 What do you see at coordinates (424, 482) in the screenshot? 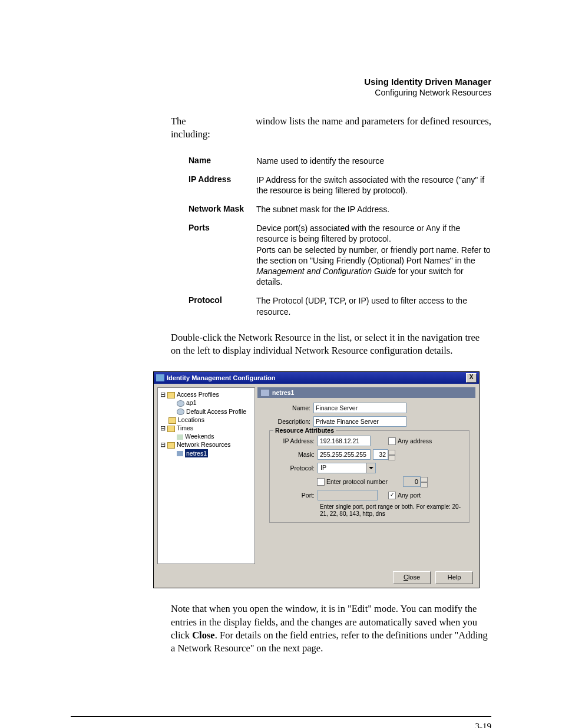
I see `proto-num-spinner` at bounding box center [424, 482].